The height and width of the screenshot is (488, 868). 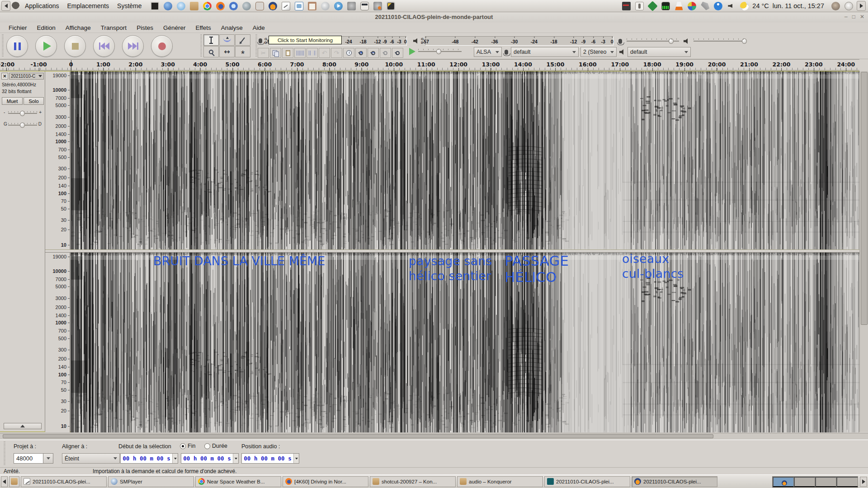 What do you see at coordinates (6, 6) in the screenshot?
I see `panel-hide-button` at bounding box center [6, 6].